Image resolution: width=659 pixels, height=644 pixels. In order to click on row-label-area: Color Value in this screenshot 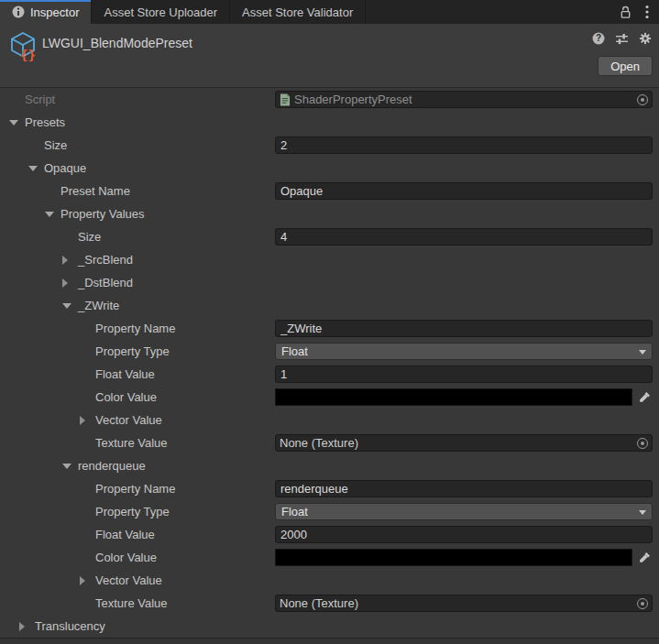, I will do `click(137, 557)`.